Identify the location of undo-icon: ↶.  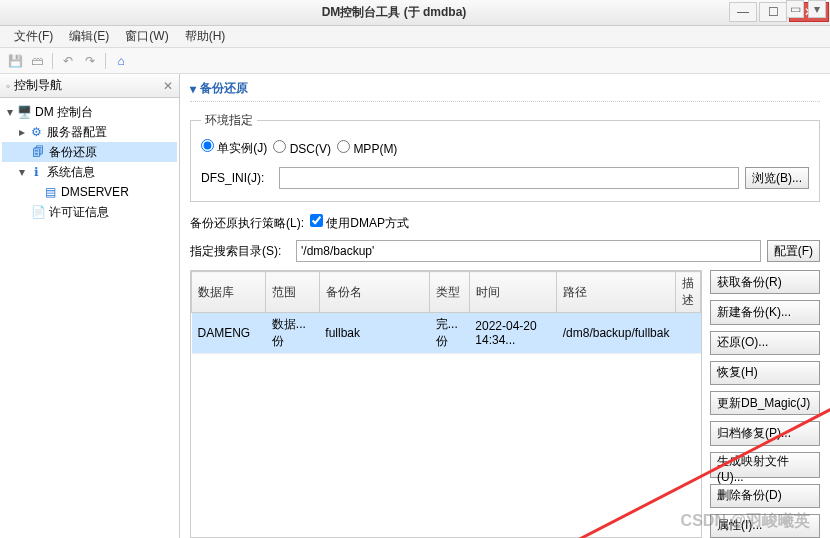
(68, 61).